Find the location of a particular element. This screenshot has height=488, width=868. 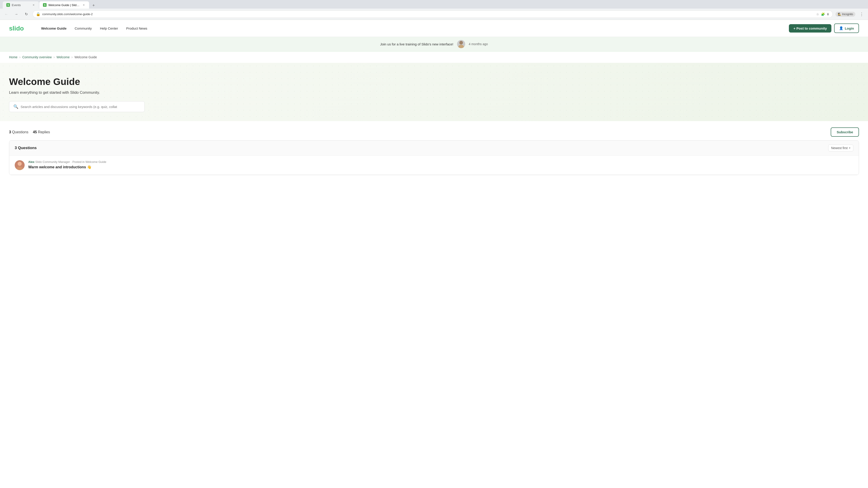

question-content: Alex Slido Community Manager · Posted in… is located at coordinates (67, 165).